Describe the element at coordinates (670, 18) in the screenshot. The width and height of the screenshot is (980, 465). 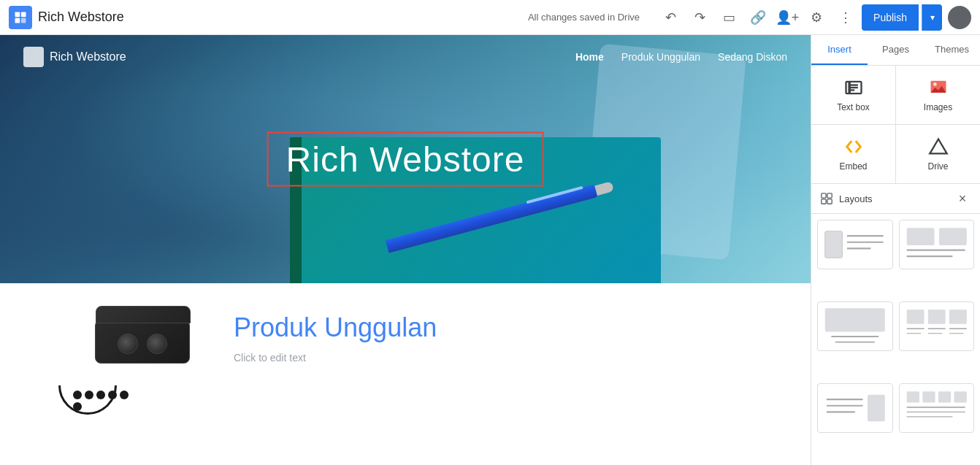
I see `undo-button: ↶` at that location.